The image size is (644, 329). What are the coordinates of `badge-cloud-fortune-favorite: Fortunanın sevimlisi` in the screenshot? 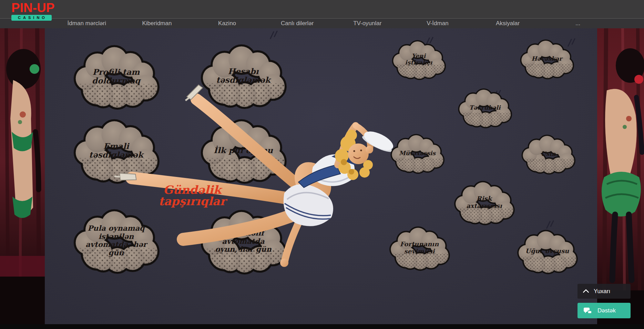 It's located at (419, 250).